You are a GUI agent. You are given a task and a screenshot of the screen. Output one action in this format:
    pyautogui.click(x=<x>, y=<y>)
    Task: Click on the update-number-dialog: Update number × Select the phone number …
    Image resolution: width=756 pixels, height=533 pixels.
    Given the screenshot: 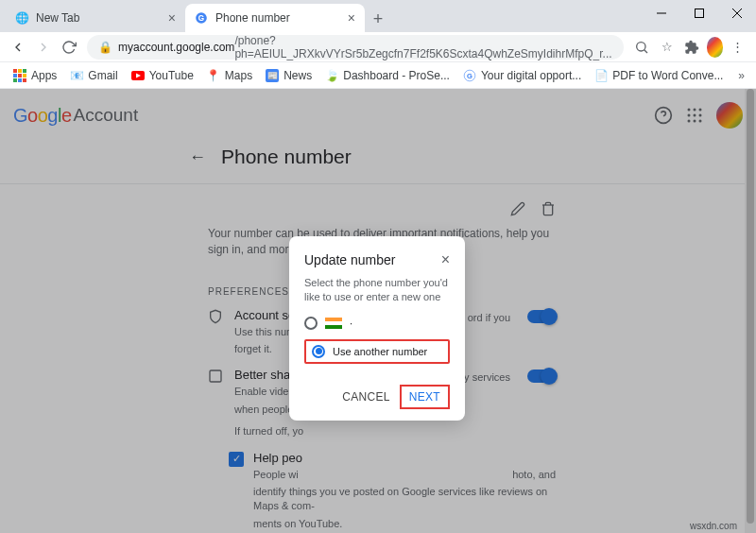 What is the action you would take?
    pyautogui.click(x=377, y=329)
    